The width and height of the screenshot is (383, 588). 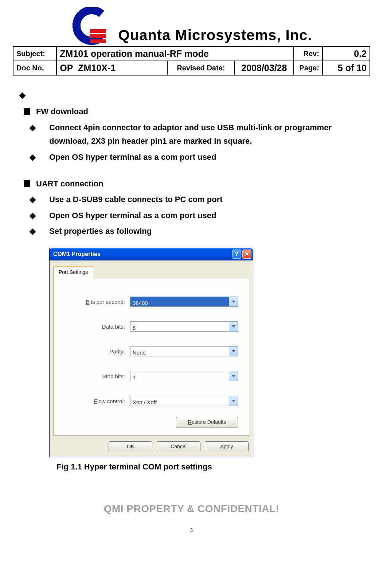 I want to click on list-item: ◆Use a D-SUB9 cable connects to PC com p…, so click(x=200, y=199).